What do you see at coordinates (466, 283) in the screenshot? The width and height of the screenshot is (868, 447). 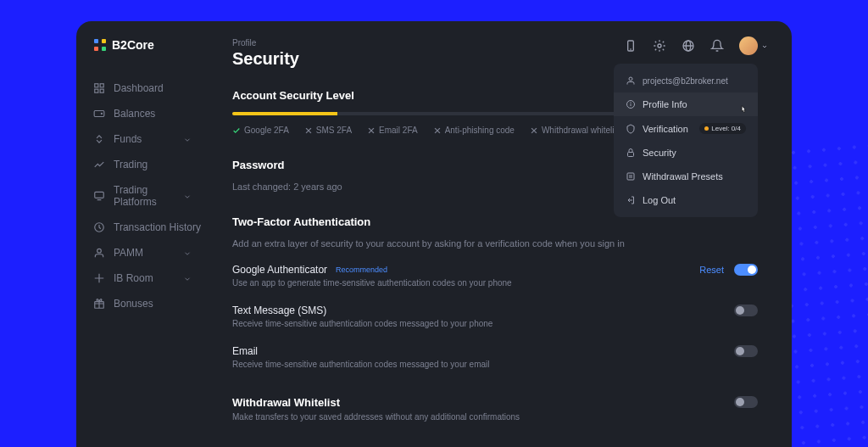 I see `twofa-method-desc: Use an app to generate time-sensitive au…` at bounding box center [466, 283].